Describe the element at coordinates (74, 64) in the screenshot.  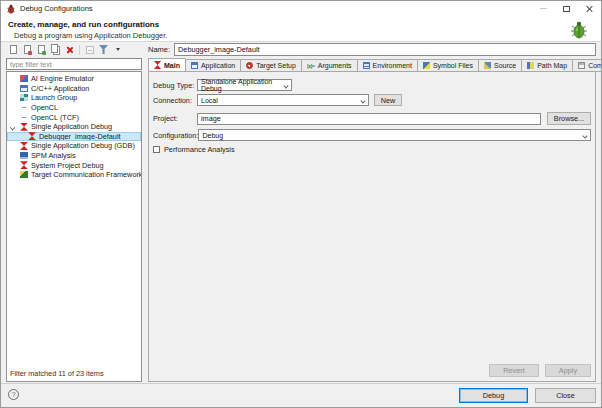
I see `filter-input` at that location.